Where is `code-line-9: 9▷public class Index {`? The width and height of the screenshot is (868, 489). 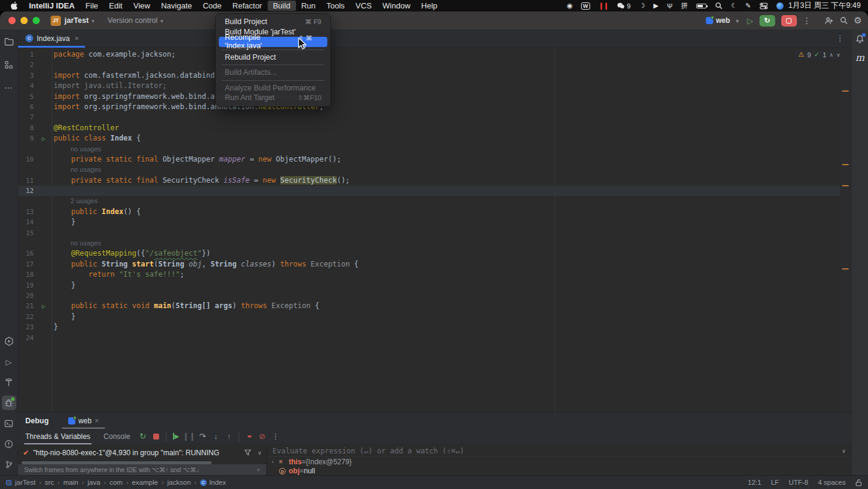
code-line-9: 9▷public class Index { is located at coordinates (429, 139).